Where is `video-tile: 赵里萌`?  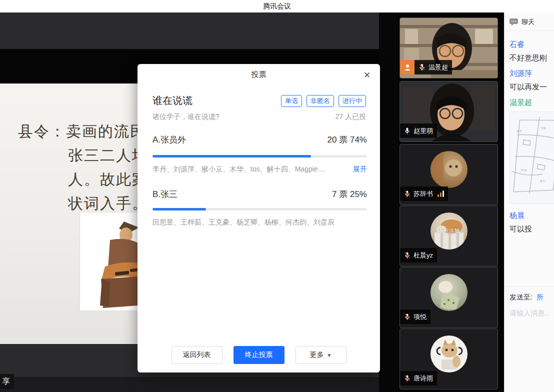 video-tile: 赵里萌 is located at coordinates (449, 112).